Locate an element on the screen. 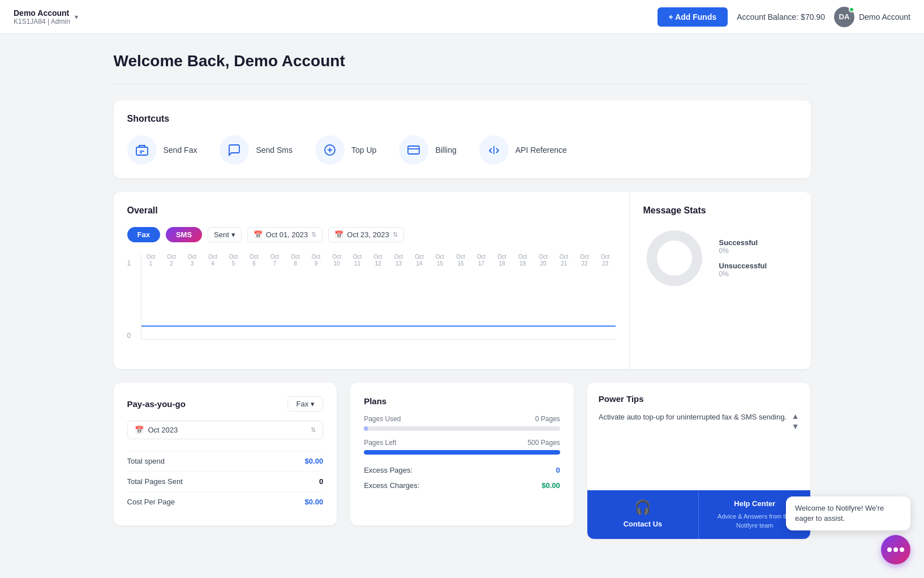  chart-svg is located at coordinates (379, 290).